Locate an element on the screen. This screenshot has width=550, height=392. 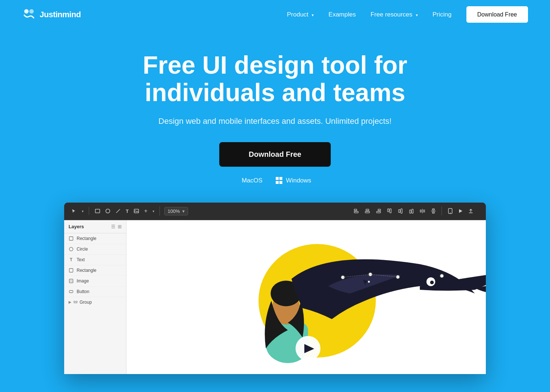
distribute-v-icon is located at coordinates (433, 211).